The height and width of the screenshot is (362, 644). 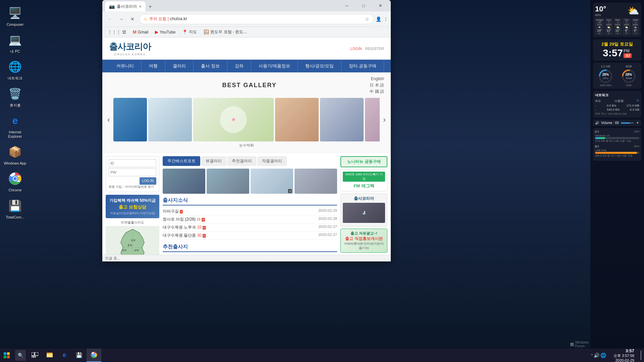 I want to click on login-pw-input, so click(x=132, y=172).